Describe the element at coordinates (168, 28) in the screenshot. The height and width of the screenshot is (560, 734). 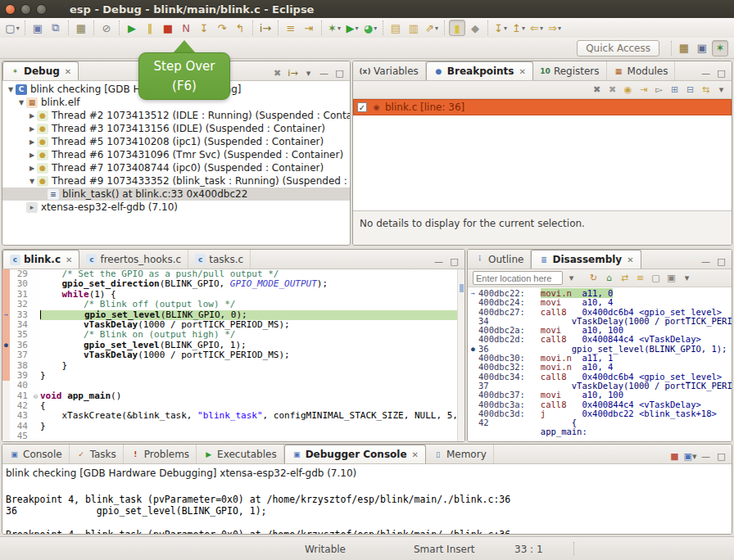
I see `terminate-button: ■` at that location.